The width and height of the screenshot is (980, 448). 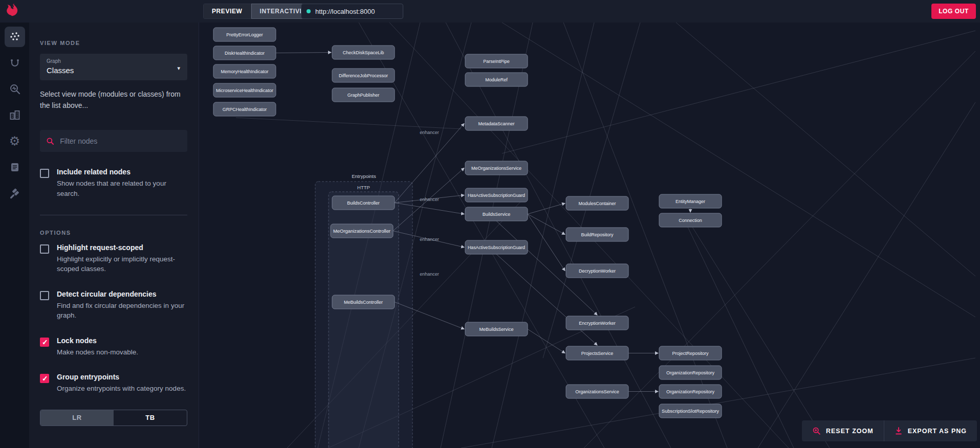 What do you see at coordinates (227, 11) in the screenshot?
I see `tab-preview: PREVIEW` at bounding box center [227, 11].